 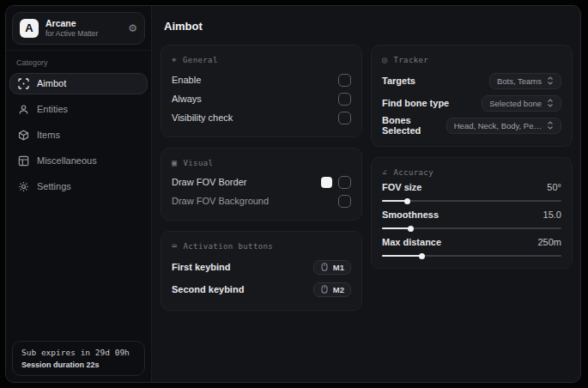 What do you see at coordinates (261, 163) in the screenshot?
I see `visual-card-header: ▣ Visual` at bounding box center [261, 163].